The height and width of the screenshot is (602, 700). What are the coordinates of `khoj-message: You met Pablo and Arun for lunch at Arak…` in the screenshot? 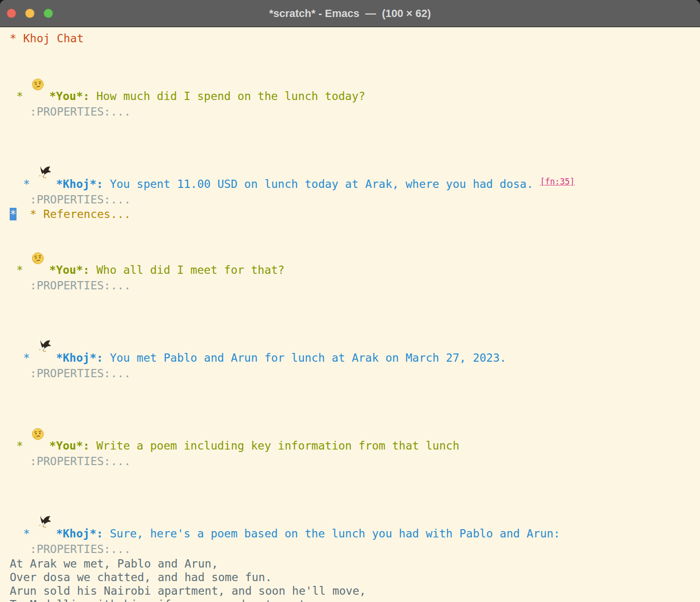 It's located at (305, 358).